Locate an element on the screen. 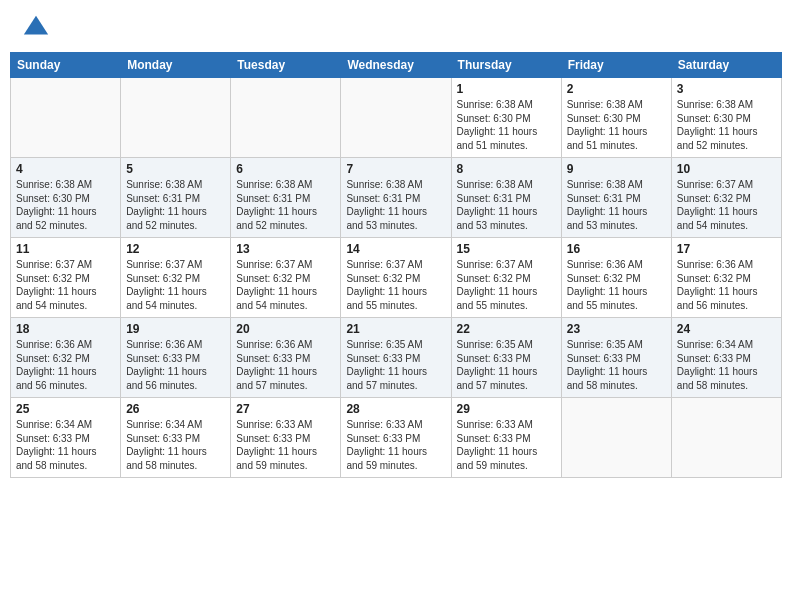 This screenshot has height=612, width=792. calendar-cell: 18Sunrise: 6:36 AM Sunset: 6:32 PM Dayli… is located at coordinates (66, 358).